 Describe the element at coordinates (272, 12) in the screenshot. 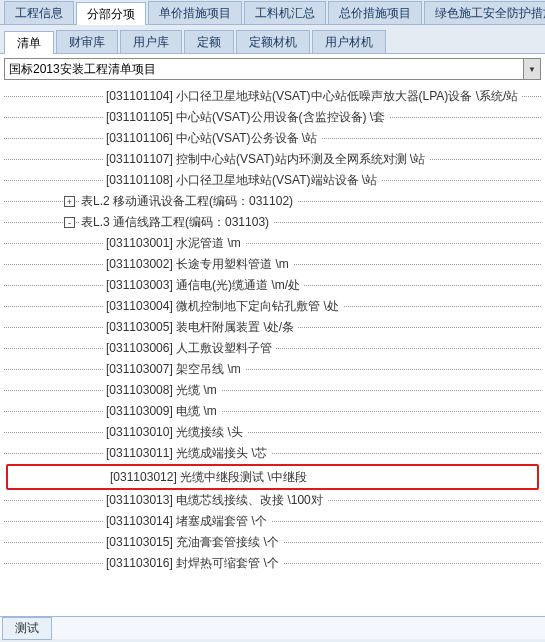

I see `main-tabs: 工程信息分部分项单价措施项目工料机汇总总价措施项目绿色施工安全防护措施` at that location.